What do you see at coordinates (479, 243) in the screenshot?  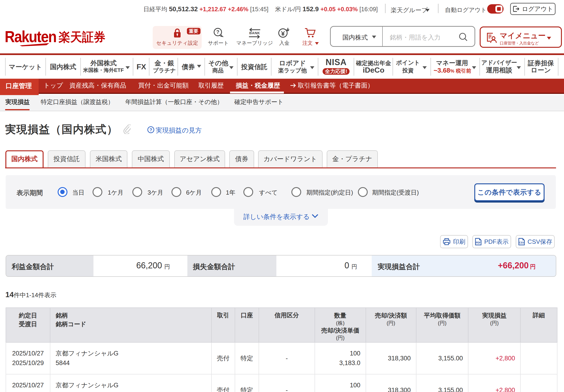 I see `svg-text: PDF` at bounding box center [479, 243].